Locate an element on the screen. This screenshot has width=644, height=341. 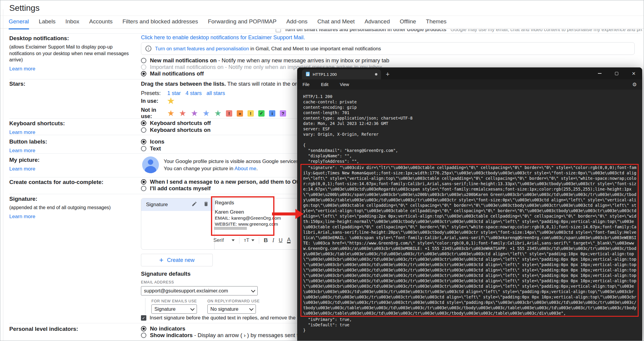
smart-features-checkbox is located at coordinates (278, 31).